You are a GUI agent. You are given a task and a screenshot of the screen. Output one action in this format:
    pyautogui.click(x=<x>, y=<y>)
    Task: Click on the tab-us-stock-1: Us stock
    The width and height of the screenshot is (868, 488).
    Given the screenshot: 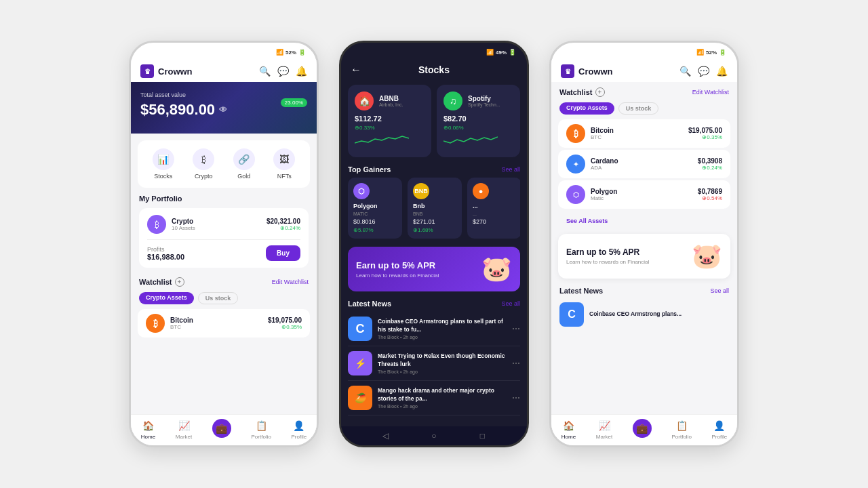 What is the action you would take?
    pyautogui.click(x=218, y=298)
    